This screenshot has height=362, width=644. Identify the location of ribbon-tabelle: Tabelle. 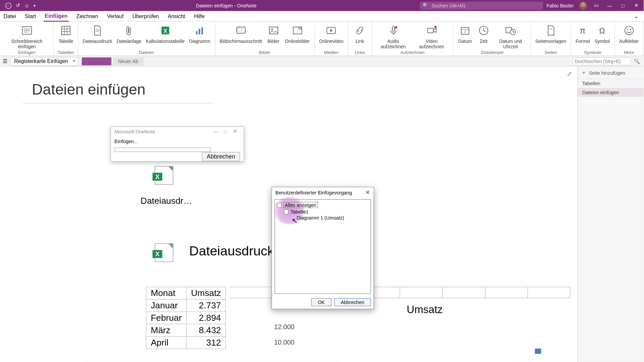
(66, 34).